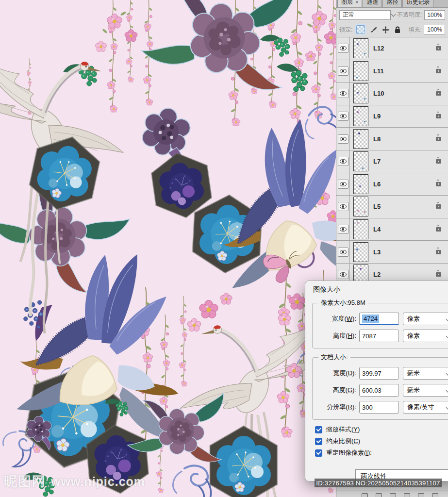  What do you see at coordinates (392, 207) in the screenshot?
I see `layer-row: L5` at bounding box center [392, 207].